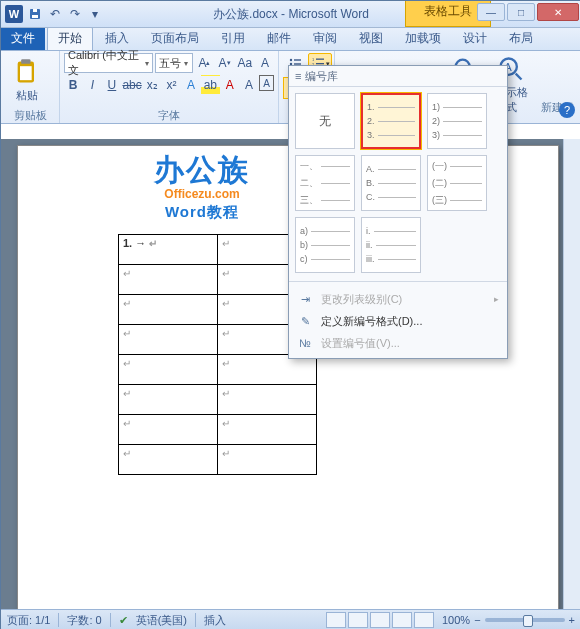 The height and width of the screenshot is (629, 580). I want to click on view-draft, so click(424, 620).